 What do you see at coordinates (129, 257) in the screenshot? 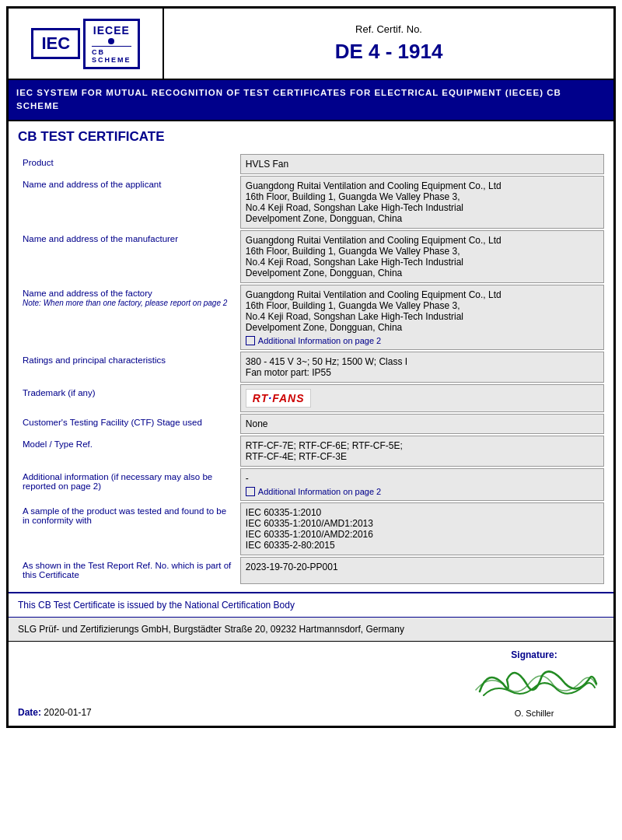
I see `field-label-manufacturer: Name and address of the manufacturer` at bounding box center [129, 257].